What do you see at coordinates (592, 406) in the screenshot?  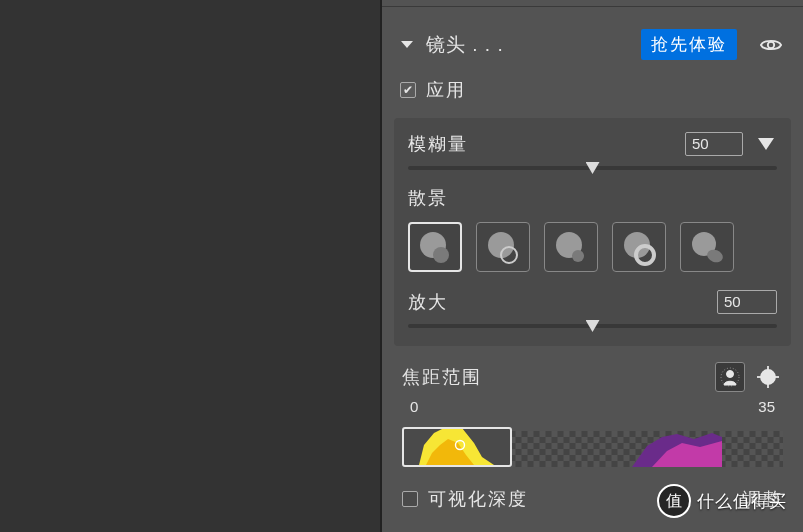 I see `focus-section: 焦距范围 0 35` at bounding box center [592, 406].